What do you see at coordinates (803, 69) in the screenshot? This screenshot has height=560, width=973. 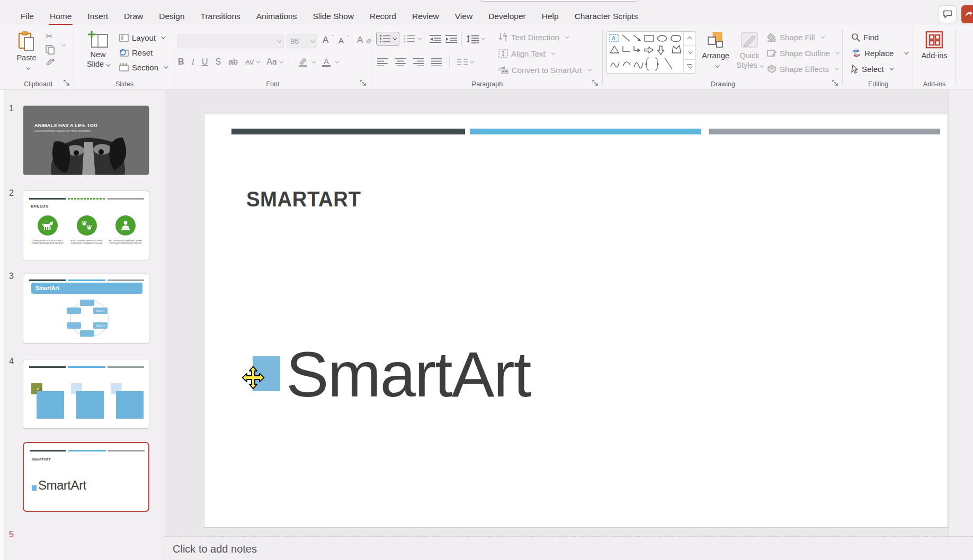 I see `shape-effects-button: Shape Effects` at bounding box center [803, 69].